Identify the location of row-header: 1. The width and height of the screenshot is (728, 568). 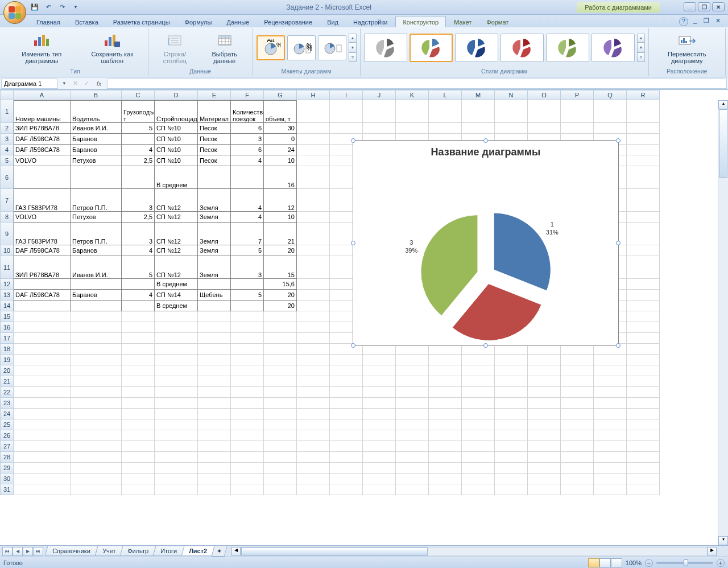
(7, 112).